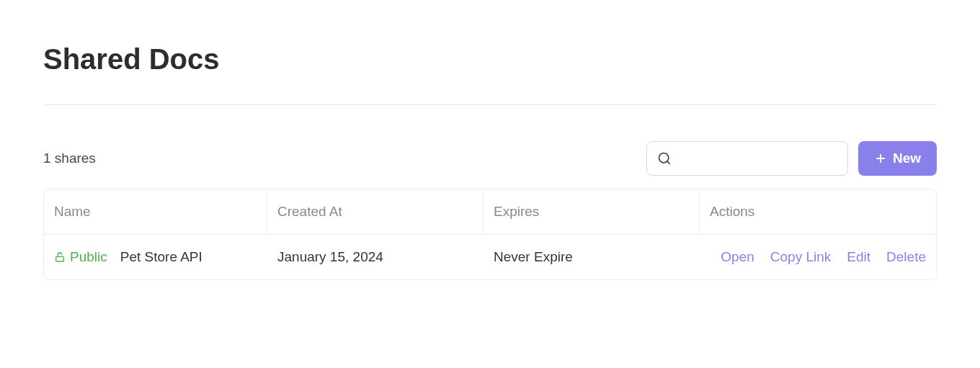 The width and height of the screenshot is (980, 368). What do you see at coordinates (490, 158) in the screenshot?
I see `toolbar: 1 shares New` at bounding box center [490, 158].